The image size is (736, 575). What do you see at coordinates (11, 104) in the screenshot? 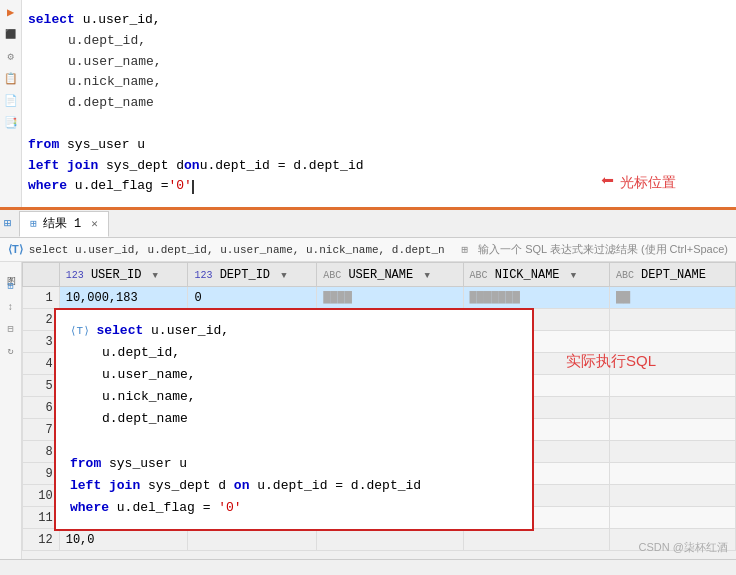
I see `editor-left-toolbar: ▶ ⬛ ⚙ 📋 📄 📑` at bounding box center [11, 104].